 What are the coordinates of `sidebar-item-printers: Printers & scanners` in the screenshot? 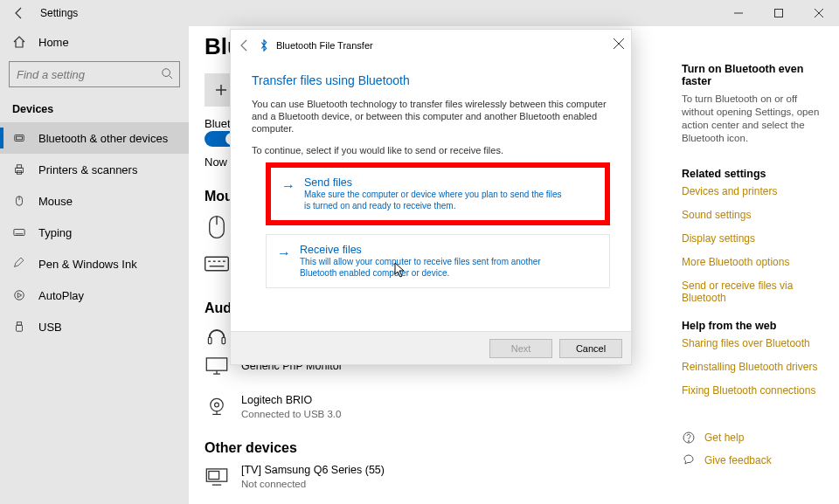 It's located at (94, 169).